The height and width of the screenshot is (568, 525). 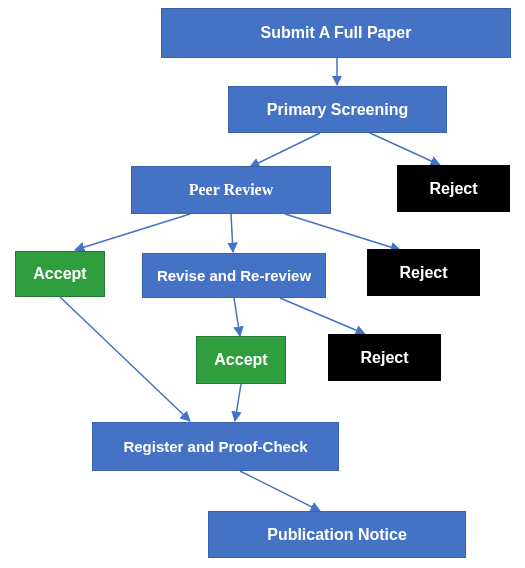 What do you see at coordinates (216, 446) in the screenshot?
I see `node-register-proofcheck: Register and Proof-Check` at bounding box center [216, 446].